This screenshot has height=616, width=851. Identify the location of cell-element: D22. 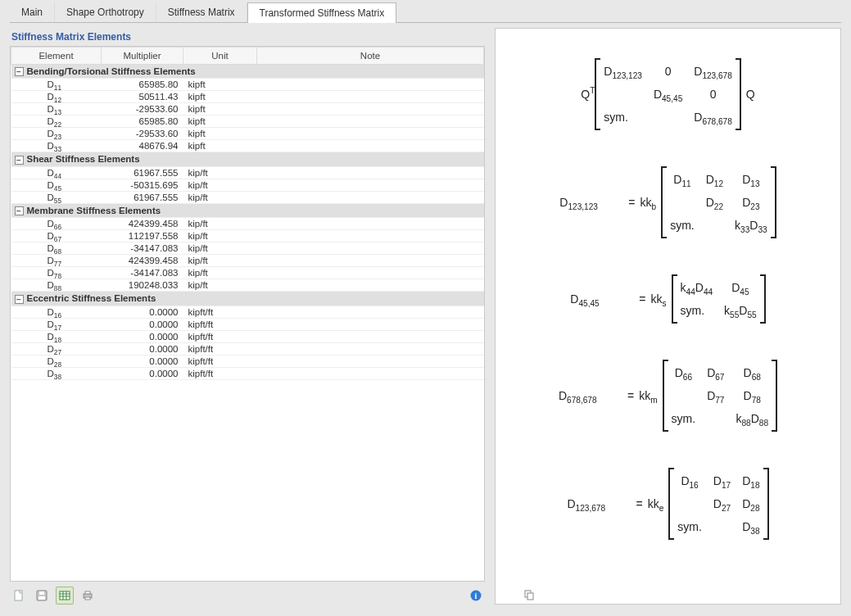
(57, 121).